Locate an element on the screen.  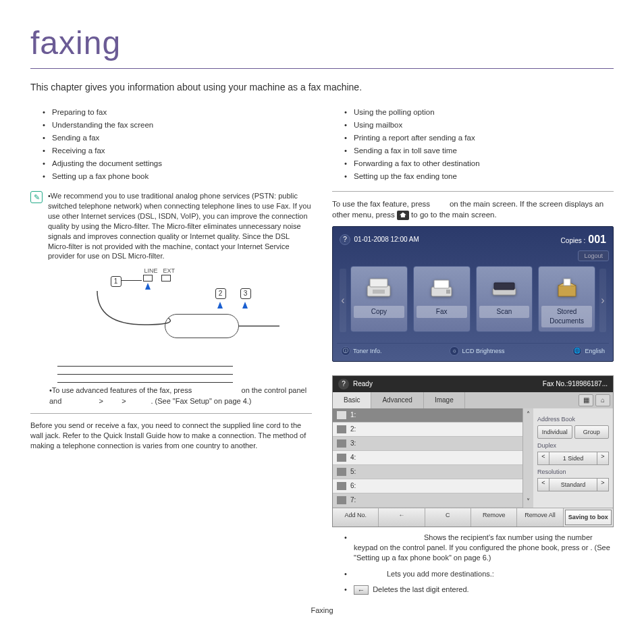
cable-svg is located at coordinates (185, 315).